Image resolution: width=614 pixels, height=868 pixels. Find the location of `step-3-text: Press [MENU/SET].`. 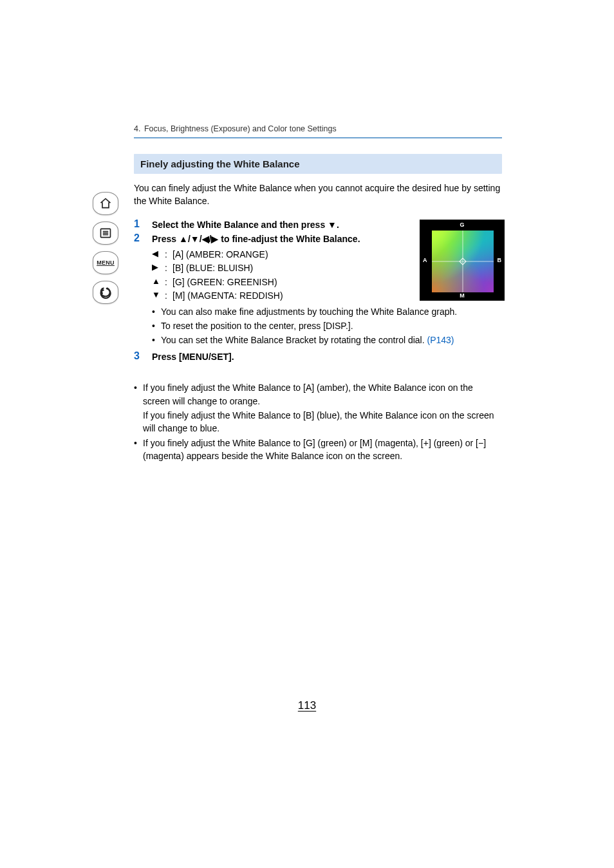

step-3-text: Press [MENU/SET]. is located at coordinates (193, 357).